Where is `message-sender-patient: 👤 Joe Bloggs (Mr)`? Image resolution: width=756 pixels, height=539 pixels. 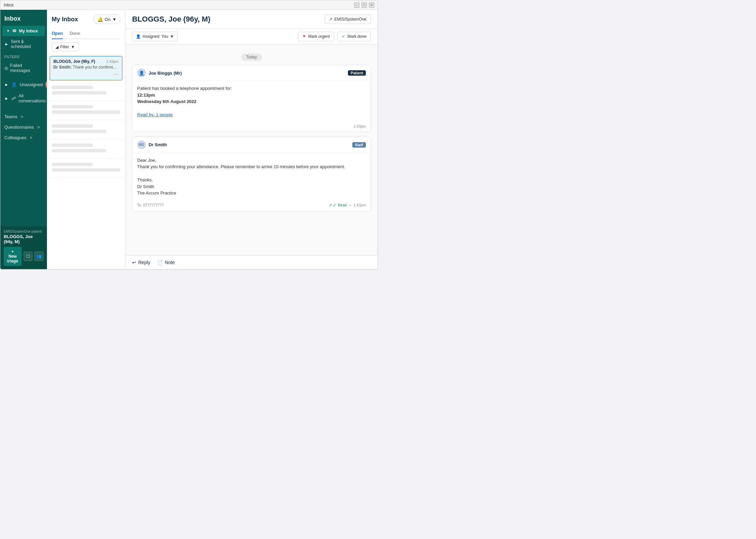
message-sender-patient: 👤 Joe Bloggs (Mr) is located at coordinates (159, 73).